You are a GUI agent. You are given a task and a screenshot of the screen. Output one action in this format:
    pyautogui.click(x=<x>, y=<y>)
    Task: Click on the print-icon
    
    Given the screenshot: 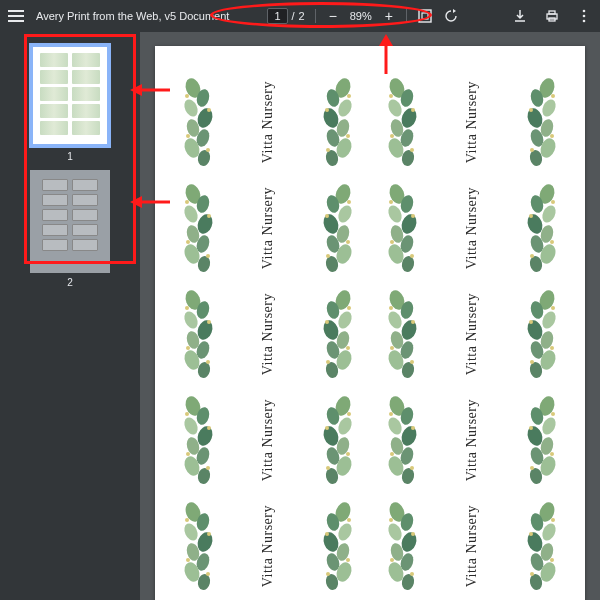 What is the action you would take?
    pyautogui.click(x=552, y=16)
    